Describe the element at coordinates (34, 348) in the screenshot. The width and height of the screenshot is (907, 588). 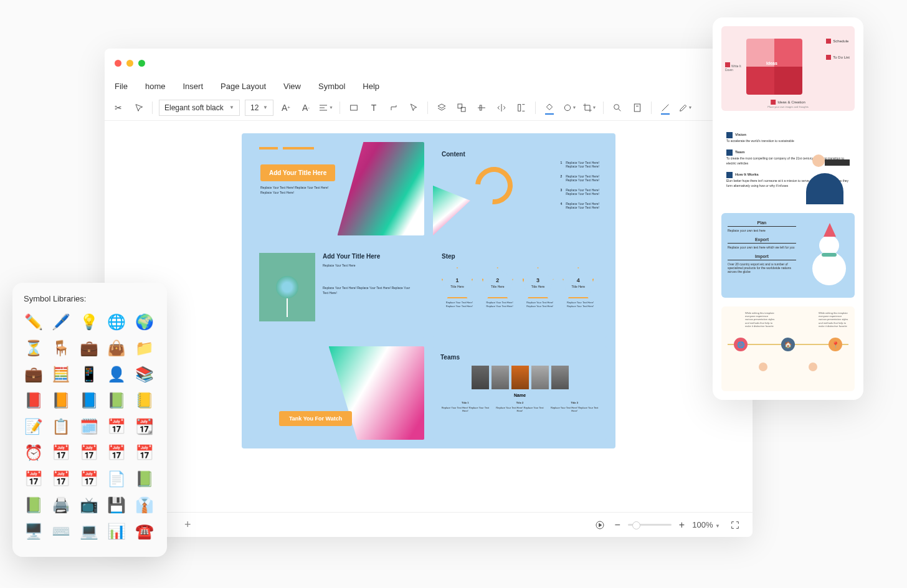
I see `symbol-item-5: ⏳` at that location.